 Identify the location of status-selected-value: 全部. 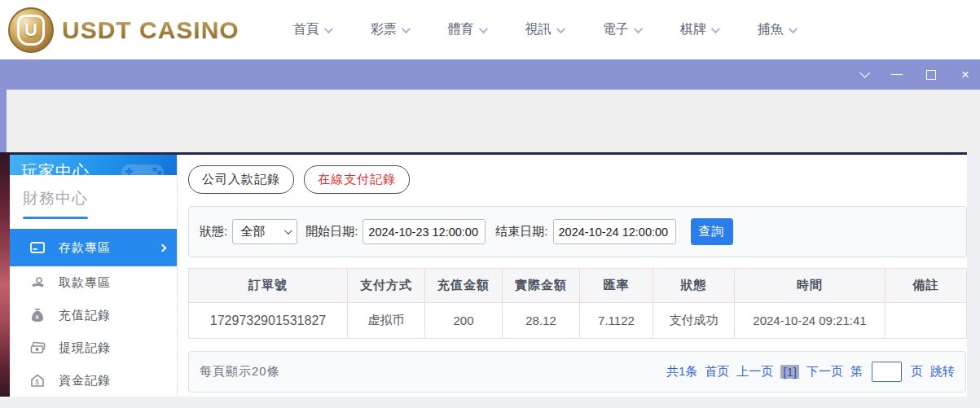
(253, 231).